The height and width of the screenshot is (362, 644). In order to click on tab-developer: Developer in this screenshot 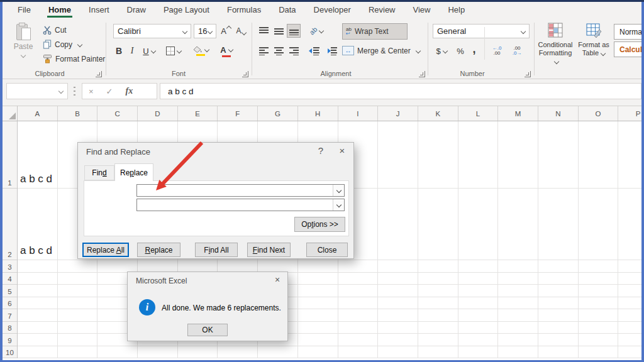, I will do `click(332, 10)`.